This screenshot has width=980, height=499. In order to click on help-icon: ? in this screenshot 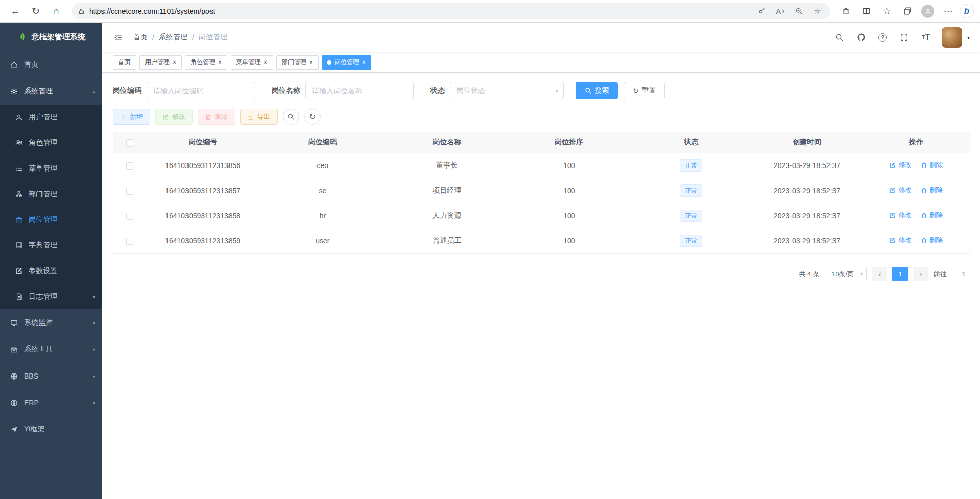, I will do `click(883, 37)`.